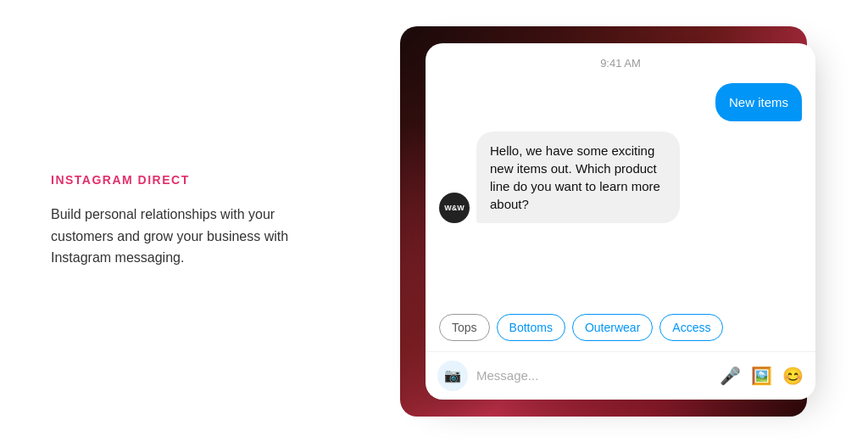 The width and height of the screenshot is (868, 442). What do you see at coordinates (793, 376) in the screenshot?
I see `emoji-icon: 😊` at bounding box center [793, 376].